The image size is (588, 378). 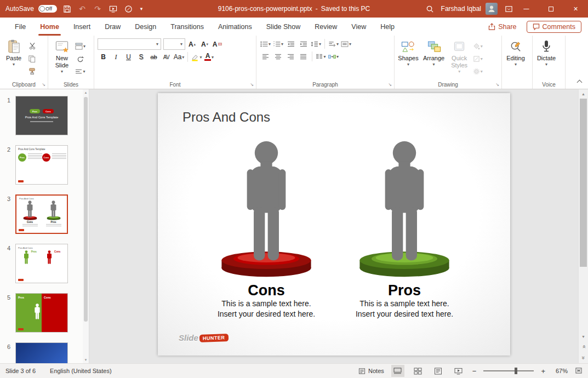 What do you see at coordinates (546, 58) in the screenshot?
I see `dictate-button: Dictate ▾` at bounding box center [546, 58].